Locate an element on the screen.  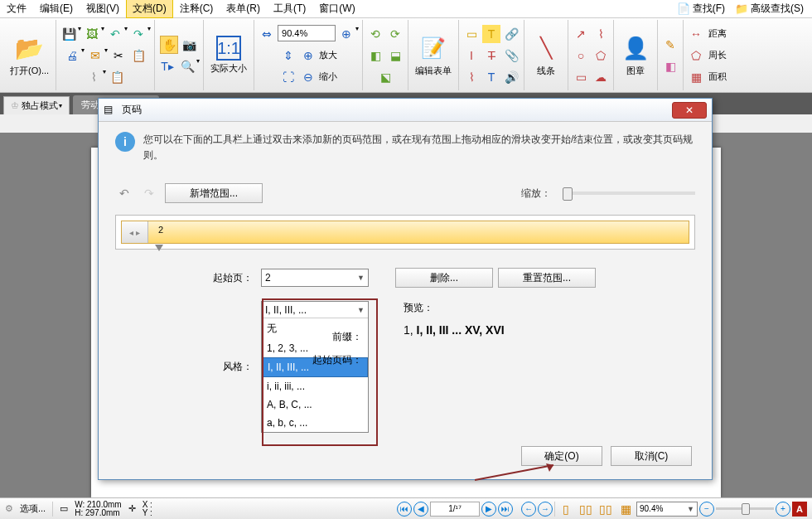
menu-view: 视图(V) is located at coordinates (103, 9).